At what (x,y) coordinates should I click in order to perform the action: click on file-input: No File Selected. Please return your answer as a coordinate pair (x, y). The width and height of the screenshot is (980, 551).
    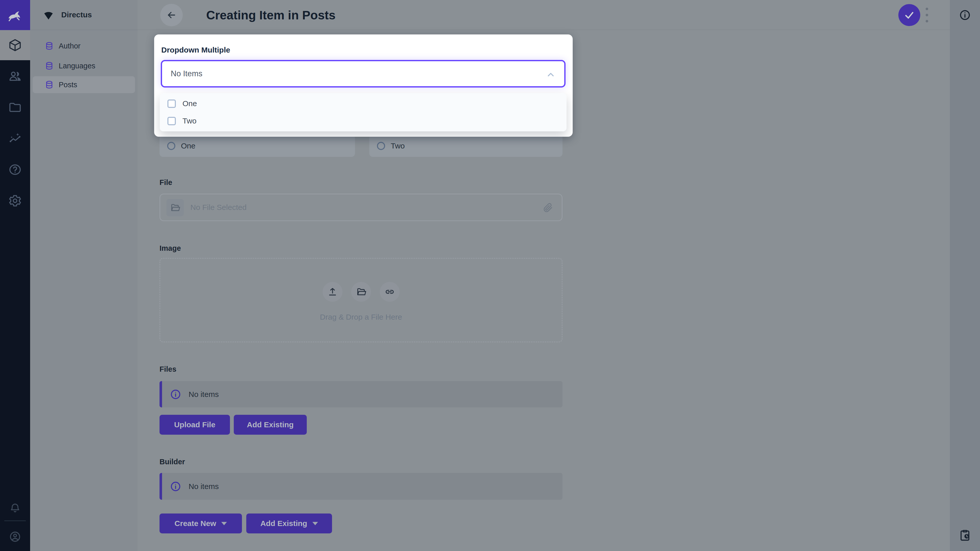
    Looking at the image, I should click on (361, 208).